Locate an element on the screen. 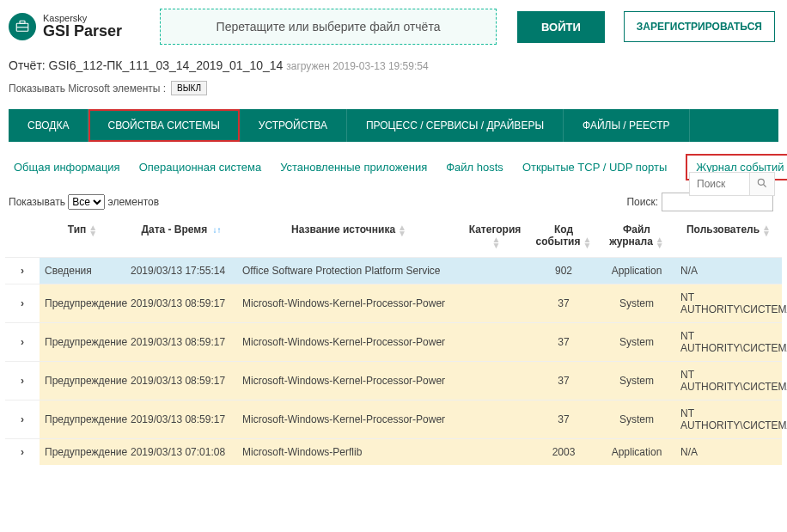  report-name: GSI6_112-ПК_111_03_14_2019_01_10_14 is located at coordinates (167, 65).